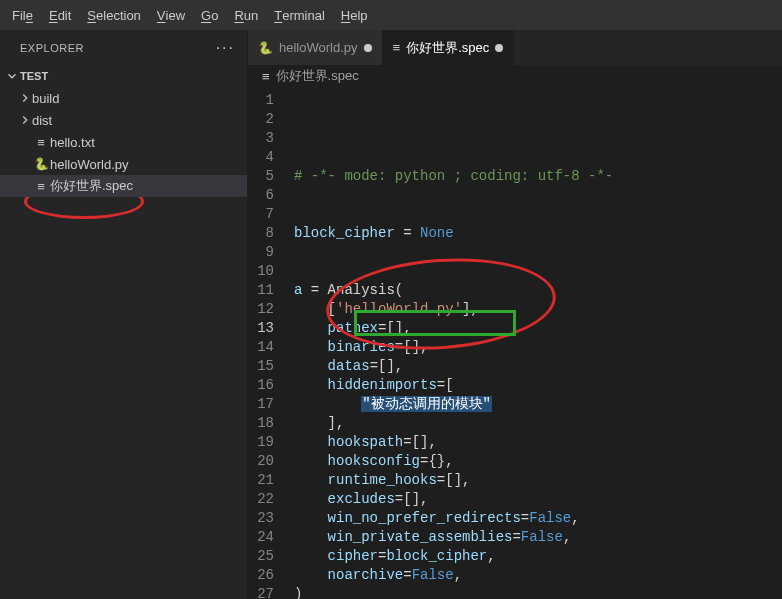  What do you see at coordinates (226, 48) in the screenshot?
I see `more-actions-icon: ···` at bounding box center [226, 48].